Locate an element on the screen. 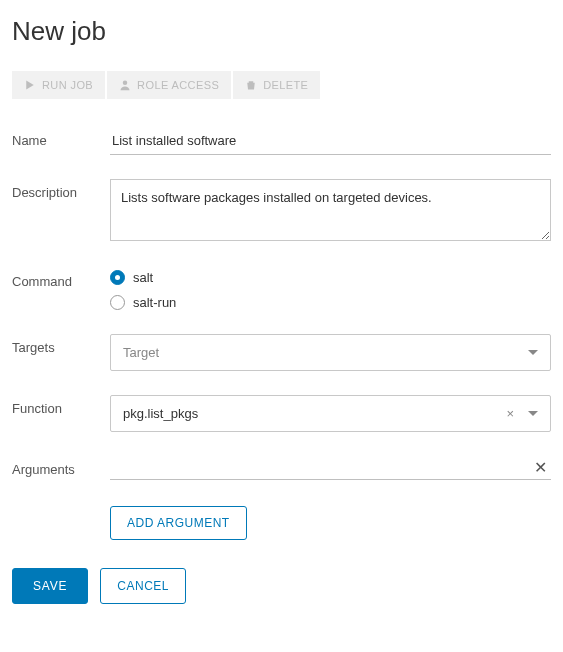 The image size is (563, 652). delete-label: DELETE is located at coordinates (286, 85).